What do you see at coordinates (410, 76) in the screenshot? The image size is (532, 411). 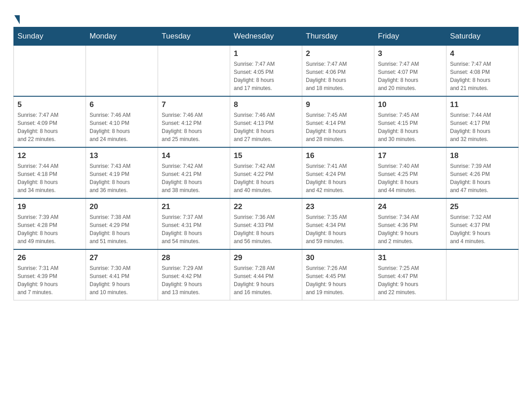 I see `day-info: Sunrise: 7:47 AM Sunset: 4:07 PM Dayligh…` at bounding box center [410, 76].